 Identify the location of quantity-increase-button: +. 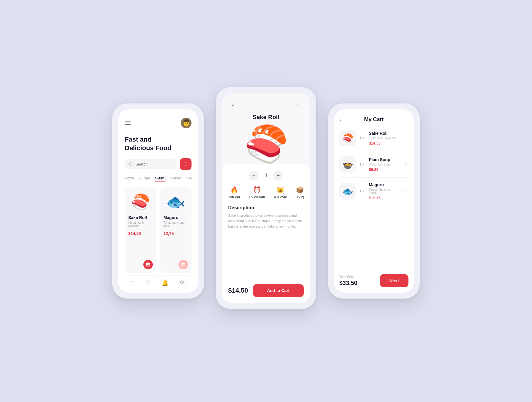
(278, 176).